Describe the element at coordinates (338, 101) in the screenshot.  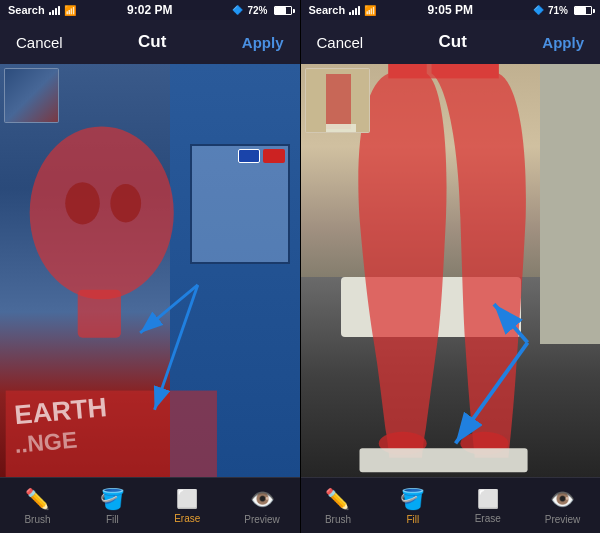
I see `right-thumb-svg` at that location.